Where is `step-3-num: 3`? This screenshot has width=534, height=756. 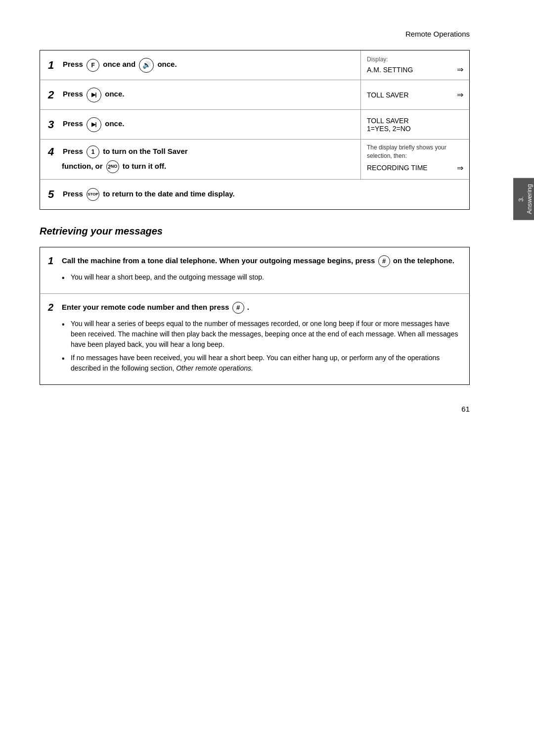 step-3-num: 3 is located at coordinates (53, 125).